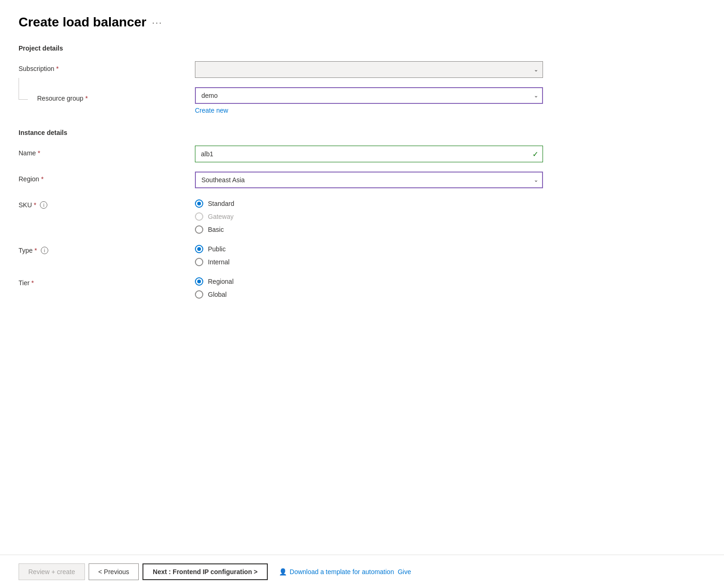  I want to click on resource-group-control: demo ⌄ Create new, so click(369, 101).